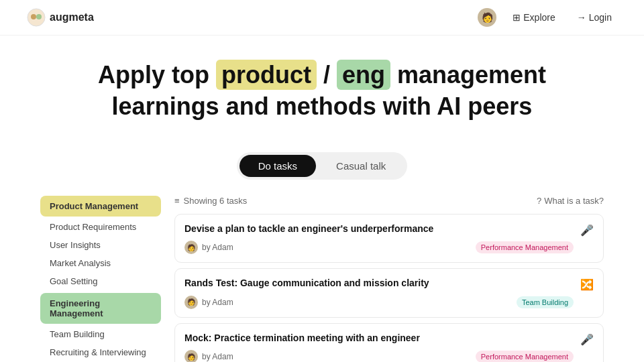 The image size is (644, 362). What do you see at coordinates (177, 201) in the screenshot?
I see `tasks-icon: ≡` at bounding box center [177, 201].